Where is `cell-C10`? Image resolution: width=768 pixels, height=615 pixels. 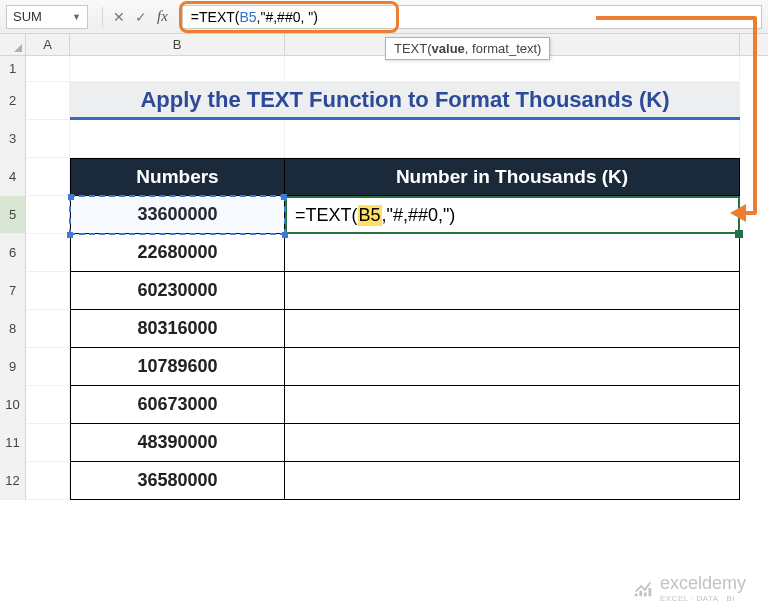 cell-C10 is located at coordinates (512, 405).